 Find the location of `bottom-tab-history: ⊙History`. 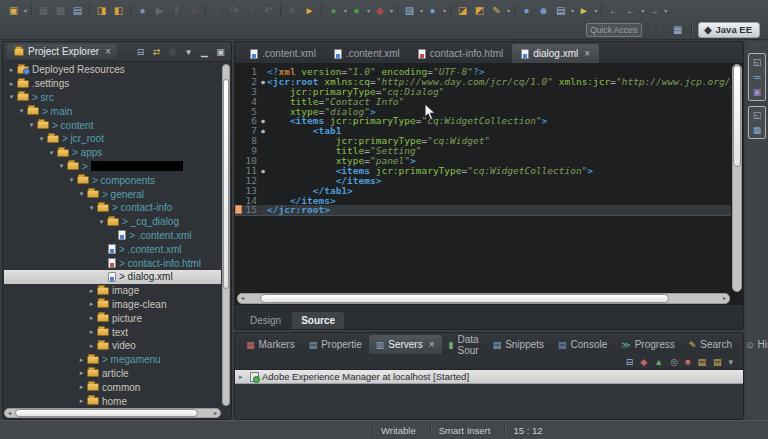

bottom-tab-history: ⊙History is located at coordinates (754, 344).